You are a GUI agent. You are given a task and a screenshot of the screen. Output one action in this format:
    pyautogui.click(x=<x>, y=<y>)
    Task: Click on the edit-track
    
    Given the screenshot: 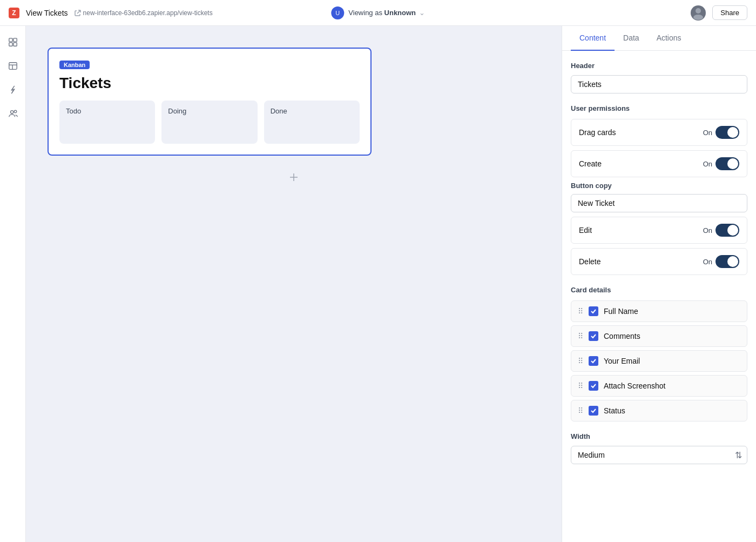 What is the action you would take?
    pyautogui.click(x=727, y=230)
    